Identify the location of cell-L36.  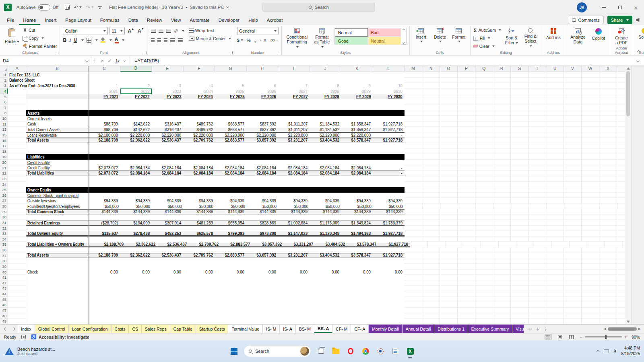
(389, 250).